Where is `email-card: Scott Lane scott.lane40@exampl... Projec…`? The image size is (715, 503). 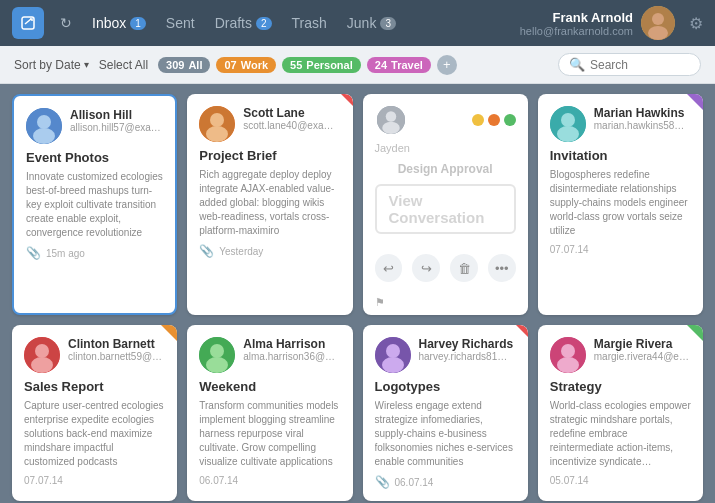
email-card: Scott Lane scott.lane40@exampl... Projec… is located at coordinates (270, 204).